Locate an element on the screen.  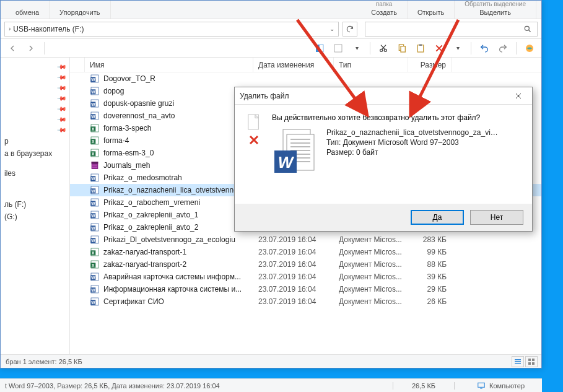
delete-x-icon is located at coordinates (254, 140).